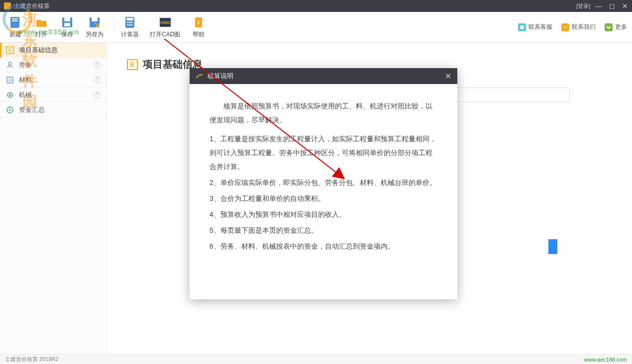 The height and width of the screenshot is (364, 632). I want to click on modal-item-text: 2、单价应填实际单价，即实际分包、劳务分包、材料、机械台班的单价。, so click(323, 182).